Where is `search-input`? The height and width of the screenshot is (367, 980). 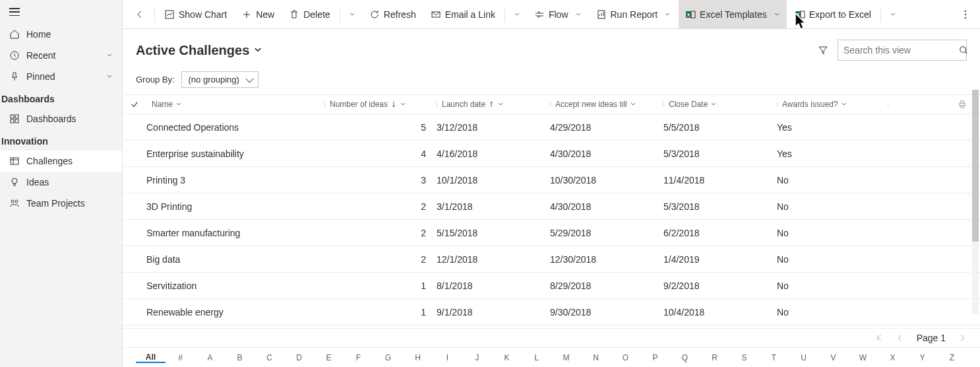
search-input is located at coordinates (901, 50).